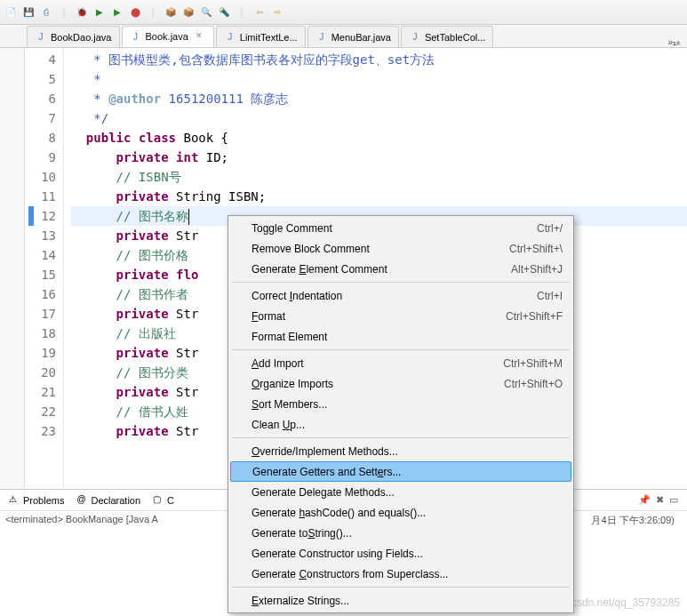 The width and height of the screenshot is (687, 616). I want to click on menu-shortcut: Alt+Shift+J, so click(537, 269).